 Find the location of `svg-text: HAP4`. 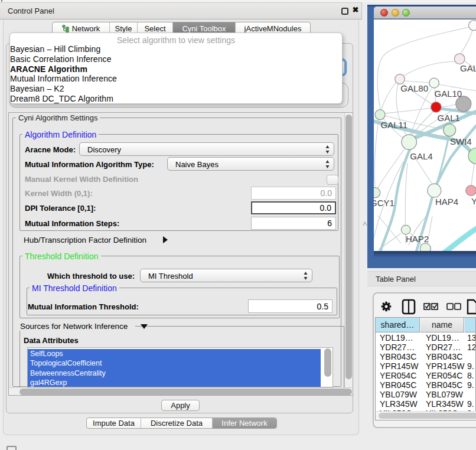

svg-text: HAP4 is located at coordinates (446, 202).